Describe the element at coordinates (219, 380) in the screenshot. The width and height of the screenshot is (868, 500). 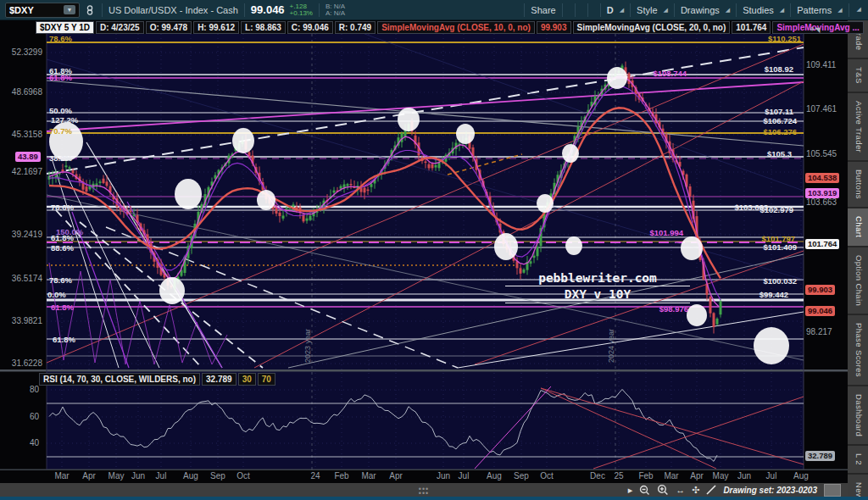
I see `rsi-value-badge: 32.789` at that location.